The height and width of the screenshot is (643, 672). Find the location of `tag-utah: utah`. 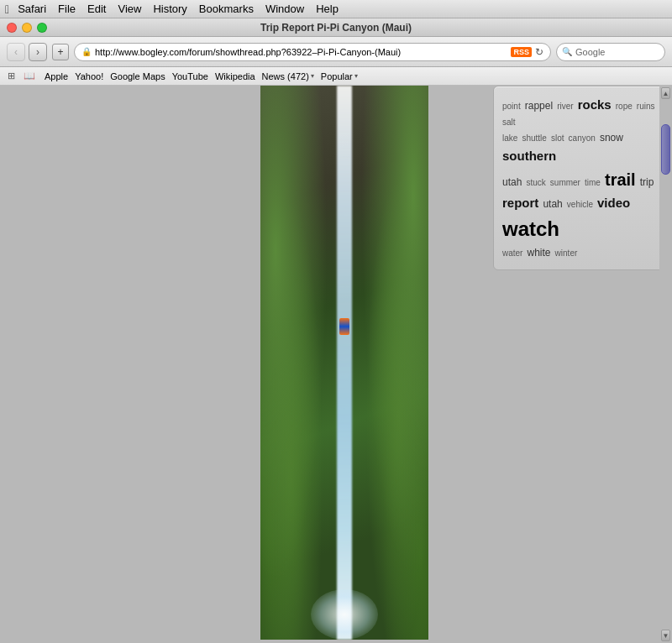

tag-utah: utah is located at coordinates (512, 182).